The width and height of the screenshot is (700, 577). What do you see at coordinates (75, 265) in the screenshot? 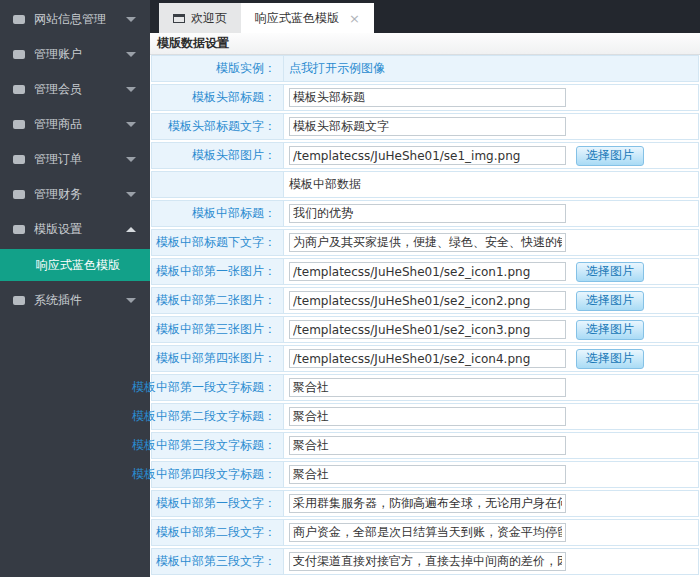
I see `sidebar-subitem-responsive-blue-template: 响应式蓝色模版` at bounding box center [75, 265].